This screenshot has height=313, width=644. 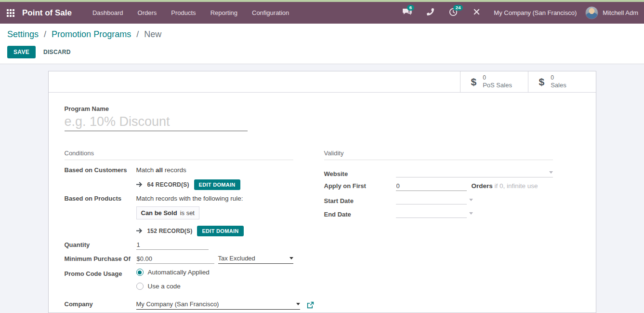 I want to click on app-menu: Dashboard Orders Products Reporting Conf…, so click(x=191, y=13).